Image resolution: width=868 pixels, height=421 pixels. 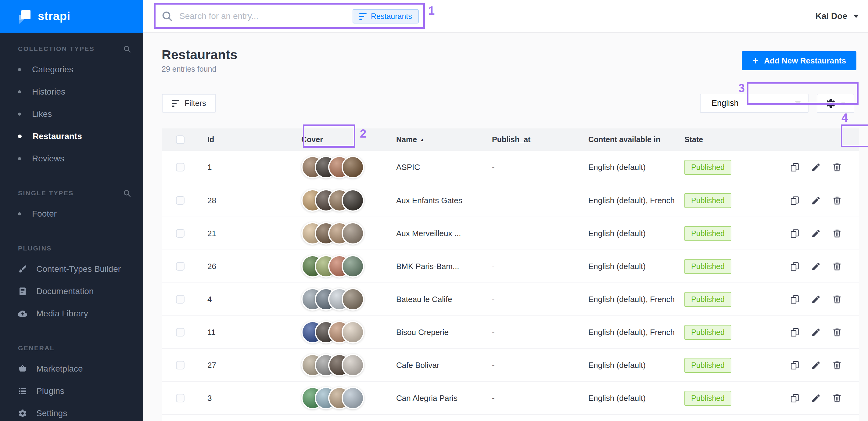 What do you see at coordinates (48, 158) in the screenshot?
I see `sidebar-item-label: Reviews` at bounding box center [48, 158].